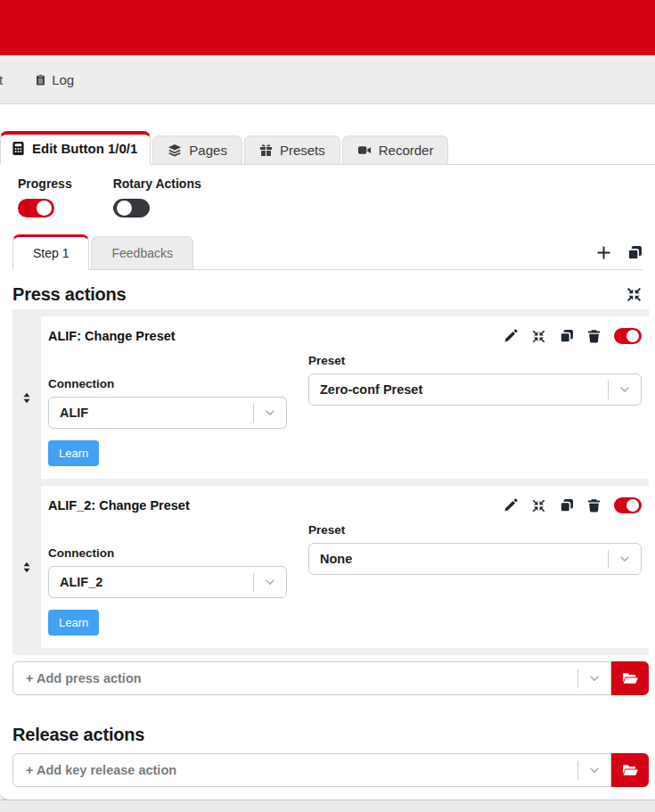 Image resolution: width=655 pixels, height=812 pixels. What do you see at coordinates (635, 253) in the screenshot?
I see `duplicate-step-button` at bounding box center [635, 253].